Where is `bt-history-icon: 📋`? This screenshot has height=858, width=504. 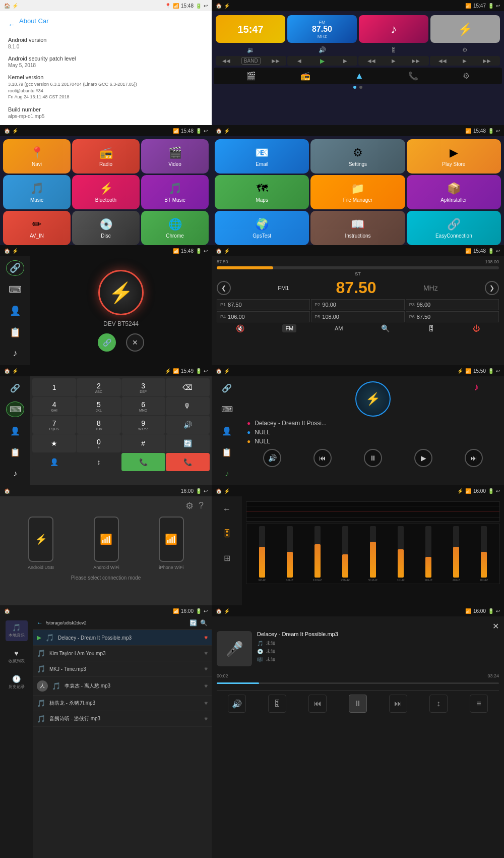
bt-history-icon: 📋 is located at coordinates (15, 332).